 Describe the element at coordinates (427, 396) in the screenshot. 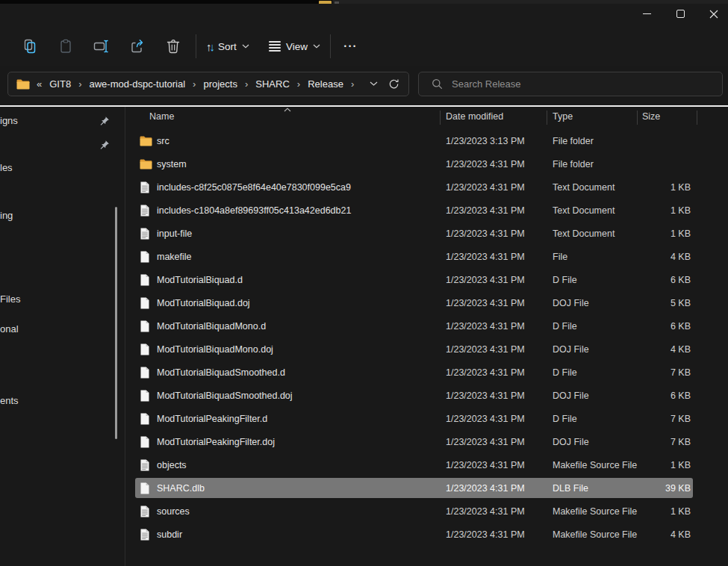

I see `file-row: ModTutorialBiquadSmoothed.doj1/23/2023 4…` at that location.